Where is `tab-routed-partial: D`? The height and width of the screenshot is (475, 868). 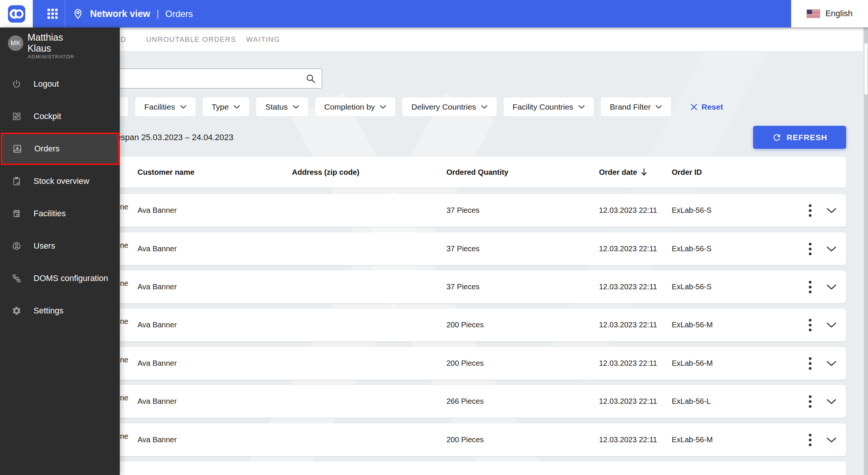 tab-routed-partial: D is located at coordinates (124, 40).